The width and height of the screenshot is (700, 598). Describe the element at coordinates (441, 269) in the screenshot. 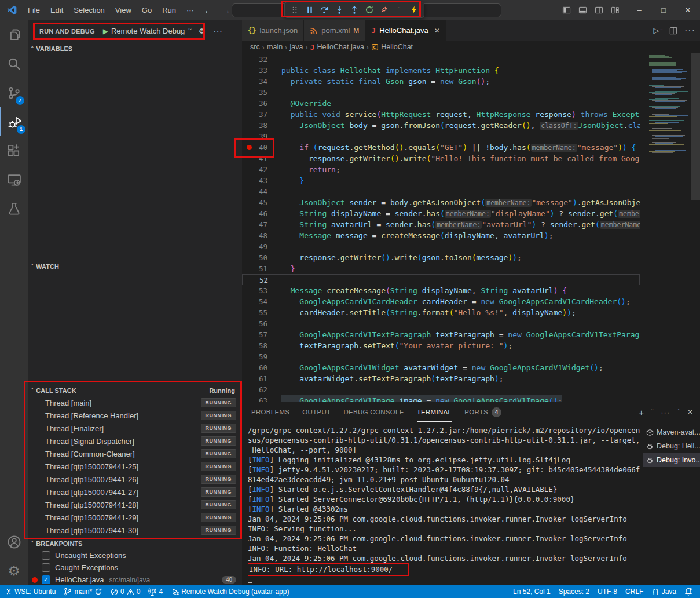

I see `code-line-51: 51 }` at that location.